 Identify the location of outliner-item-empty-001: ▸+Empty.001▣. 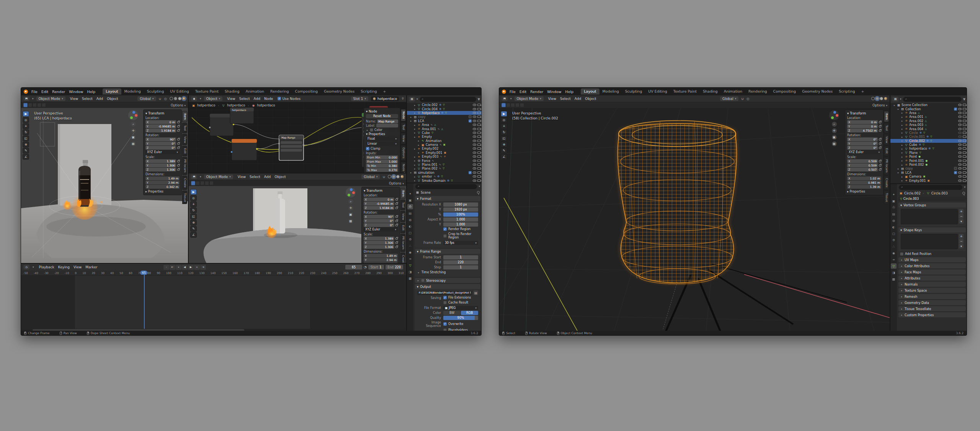
(929, 180).